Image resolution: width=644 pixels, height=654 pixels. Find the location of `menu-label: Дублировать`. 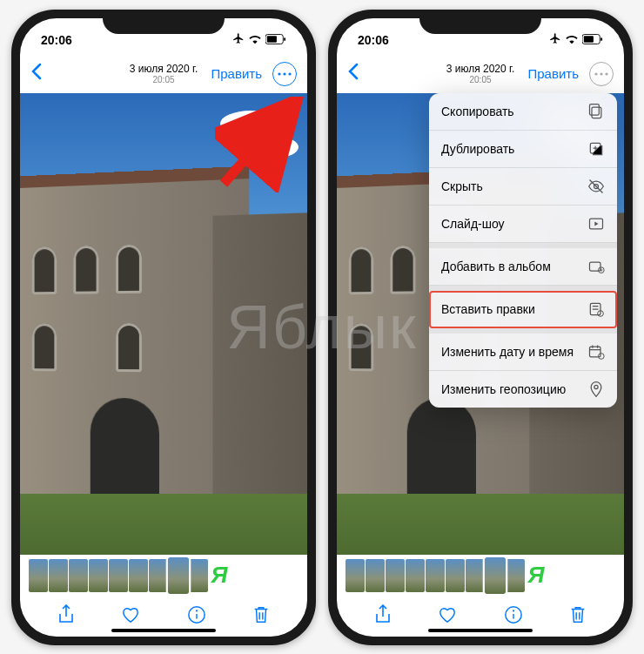

menu-label: Дублировать is located at coordinates (478, 149).